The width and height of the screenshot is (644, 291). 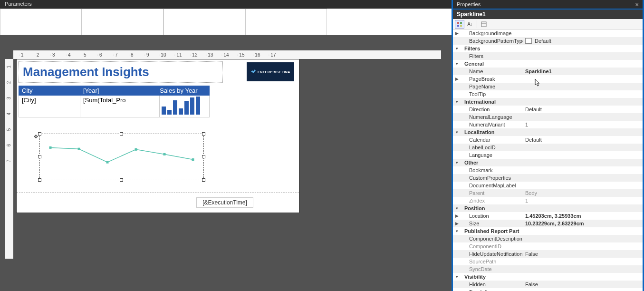 I want to click on prop-group: International, so click(x=492, y=102).